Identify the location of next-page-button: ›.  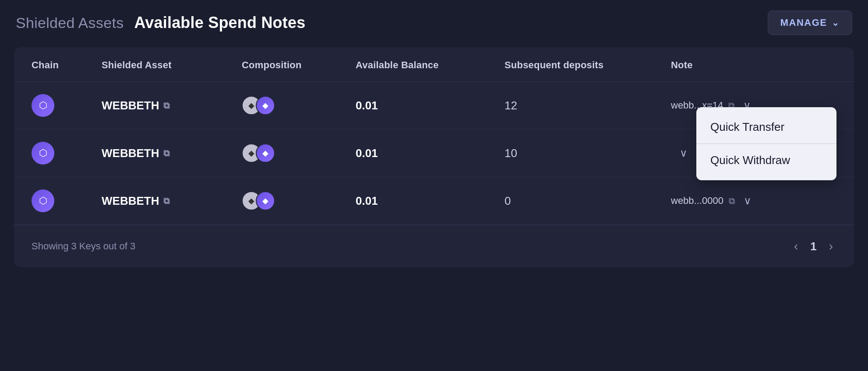
(831, 246).